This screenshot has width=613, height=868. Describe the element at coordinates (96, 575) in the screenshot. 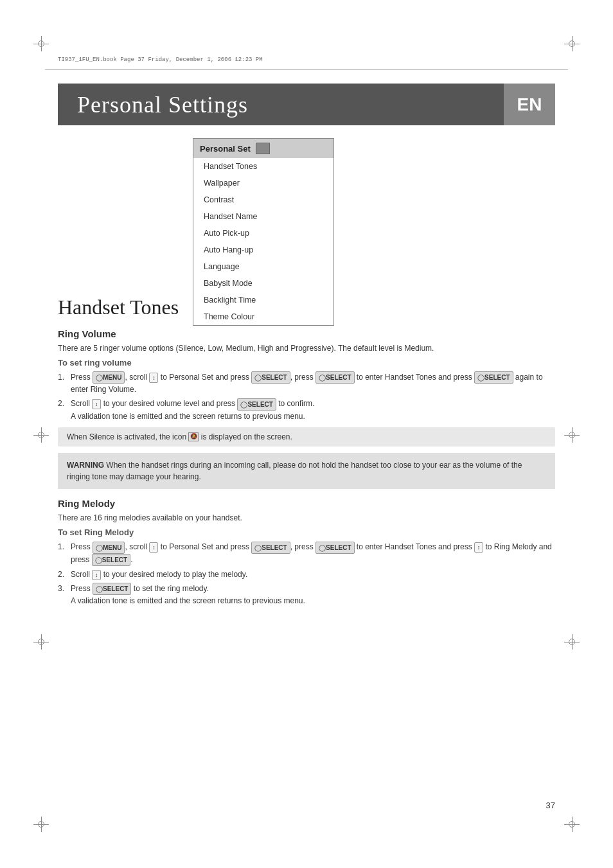

I see `scroll-icon-5: ↕` at that location.